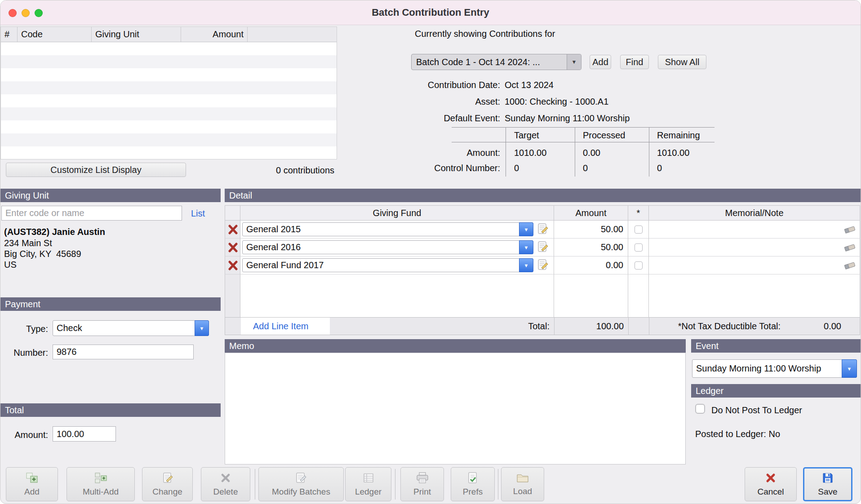 The image size is (861, 504). What do you see at coordinates (167, 492) in the screenshot?
I see `change-button-label: Change` at bounding box center [167, 492].